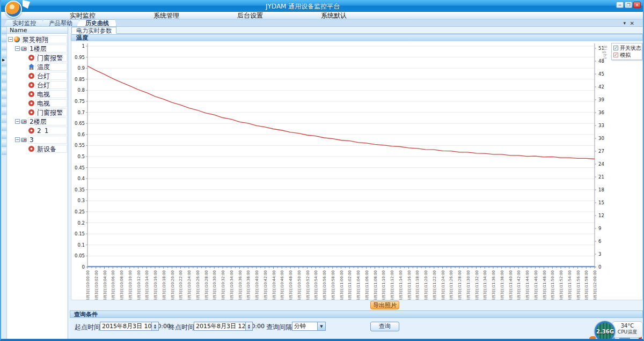 This screenshot has height=341, width=644. Describe the element at coordinates (81, 90) in the screenshot. I see `svg-text: 0.8` at that location.